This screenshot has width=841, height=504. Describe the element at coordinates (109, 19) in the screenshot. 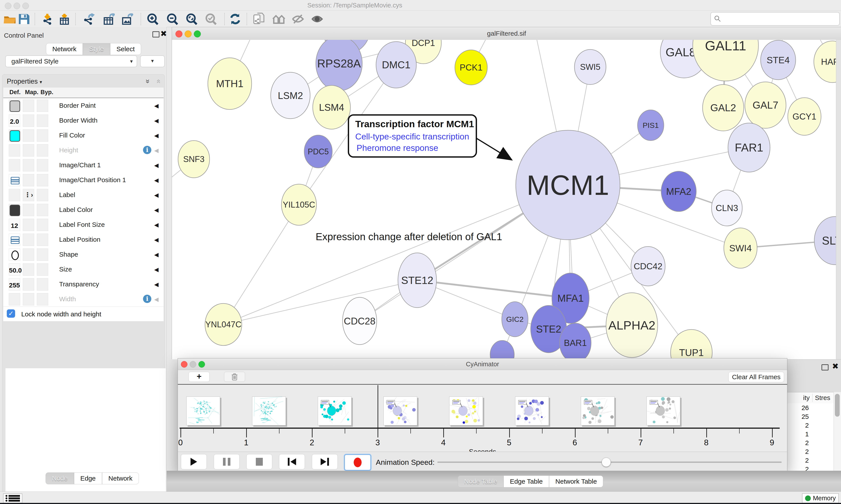

I see `export-table-icon` at that location.